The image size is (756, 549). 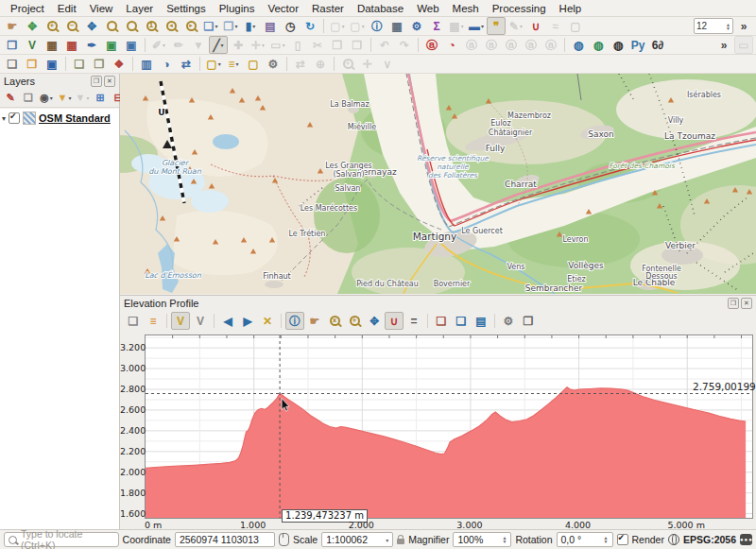 What do you see at coordinates (92, 26) in the screenshot?
I see `zoom-full-icon: ✥` at bounding box center [92, 26].